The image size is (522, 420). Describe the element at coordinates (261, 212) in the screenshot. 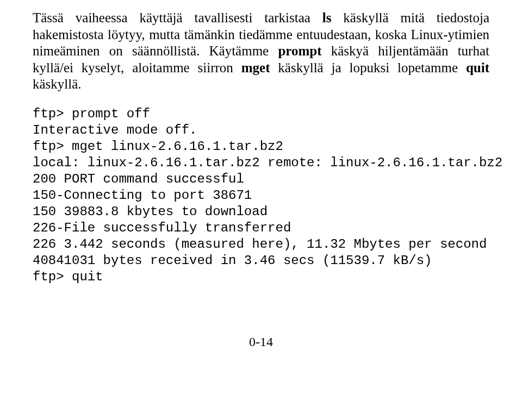

I see `terminal-line: 150 39883.8 kbytes to download` at that location.